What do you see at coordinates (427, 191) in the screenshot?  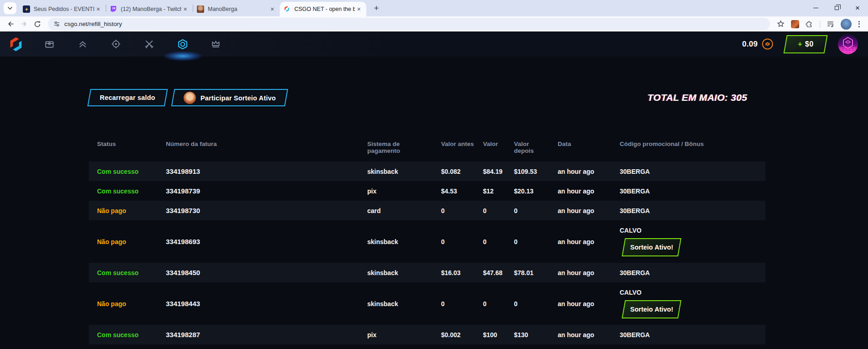 I see `table-row: Com sucesso 334198739 pix $4.53 $12 $20.…` at bounding box center [427, 191].